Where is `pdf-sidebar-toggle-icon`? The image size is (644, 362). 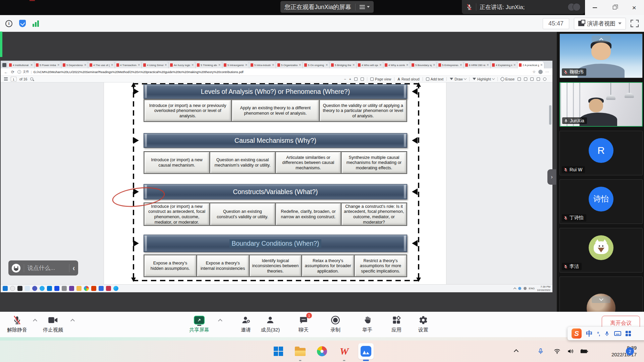 pdf-sidebar-toggle-icon is located at coordinates (6, 79).